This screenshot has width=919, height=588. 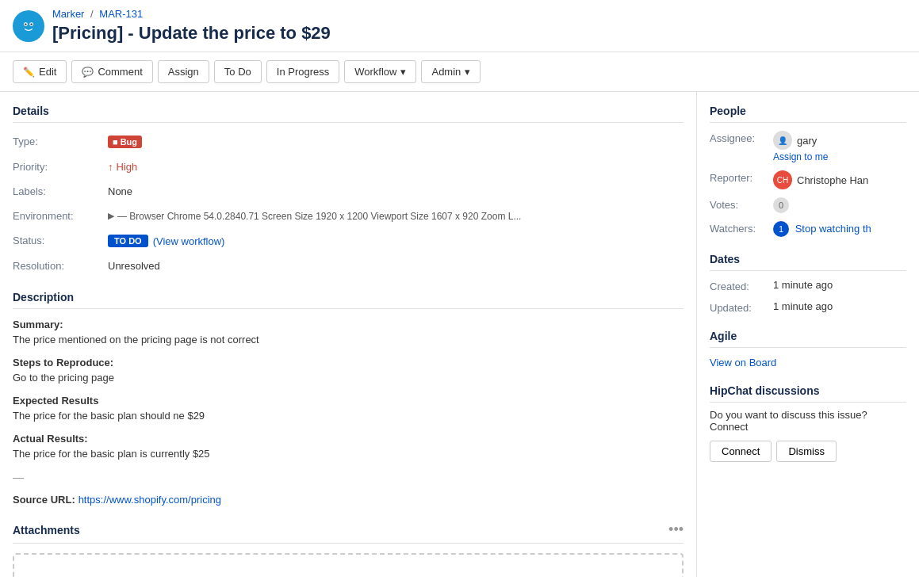 What do you see at coordinates (840, 147) in the screenshot?
I see `assignee-value: 👤 gary Assign to me` at bounding box center [840, 147].